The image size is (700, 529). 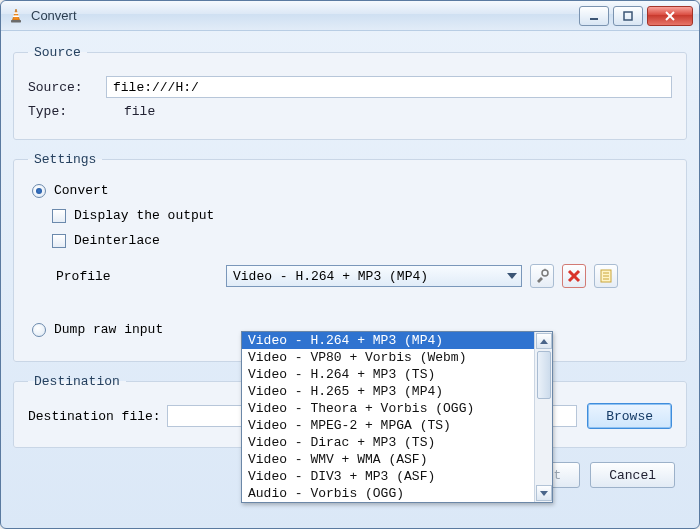 I want to click on profile-dropdown-list: Video - H.264 + MP3 (MP4)Video - VP80 + …, so click(x=397, y=417).